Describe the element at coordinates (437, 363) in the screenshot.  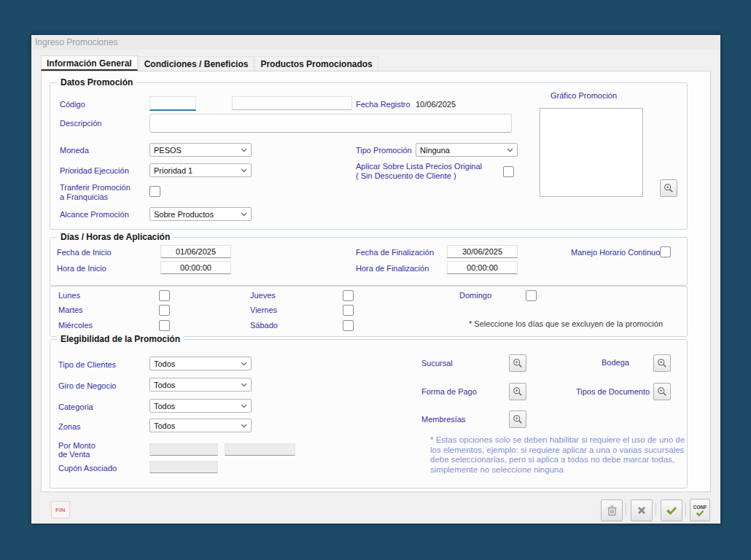
I see `sucursal-label: Sucursal` at that location.